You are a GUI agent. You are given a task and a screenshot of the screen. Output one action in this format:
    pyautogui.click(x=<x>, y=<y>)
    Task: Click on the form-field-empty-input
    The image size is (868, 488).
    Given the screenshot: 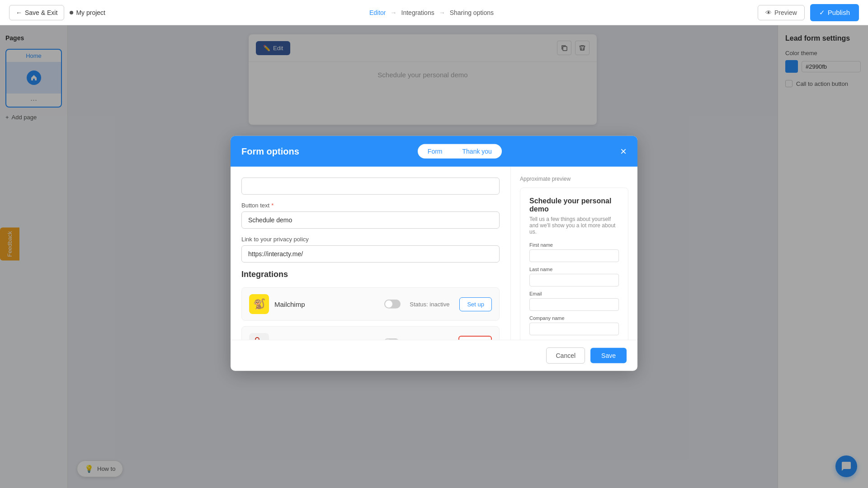 What is the action you would take?
    pyautogui.click(x=371, y=186)
    